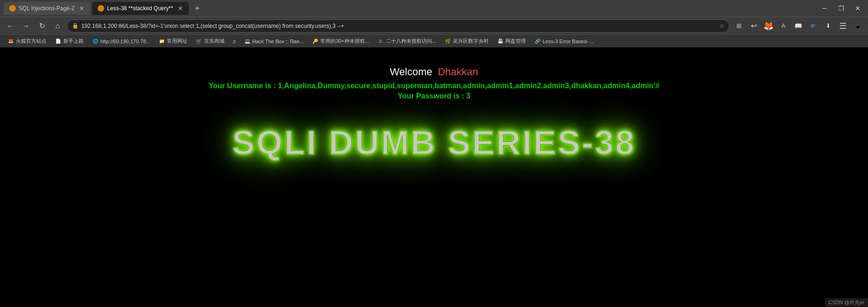 This screenshot has height=307, width=868. What do you see at coordinates (858, 8) in the screenshot?
I see `close-window-button: ✕` at bounding box center [858, 8].